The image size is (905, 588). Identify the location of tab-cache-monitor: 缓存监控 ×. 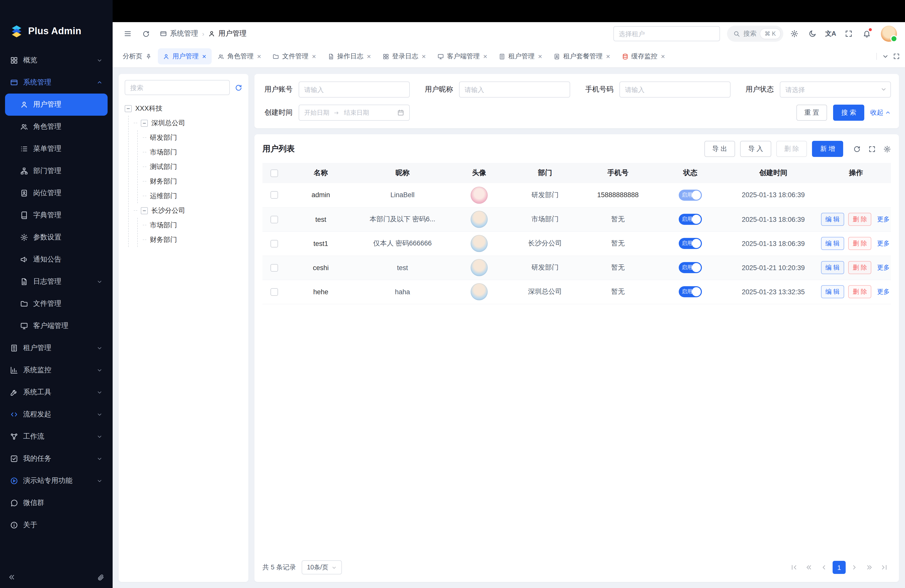
(643, 56).